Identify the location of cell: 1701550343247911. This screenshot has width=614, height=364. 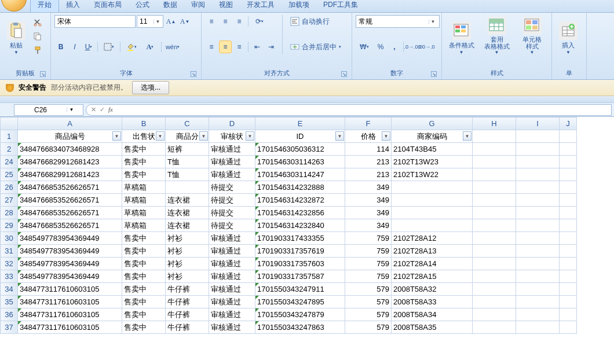
(300, 289).